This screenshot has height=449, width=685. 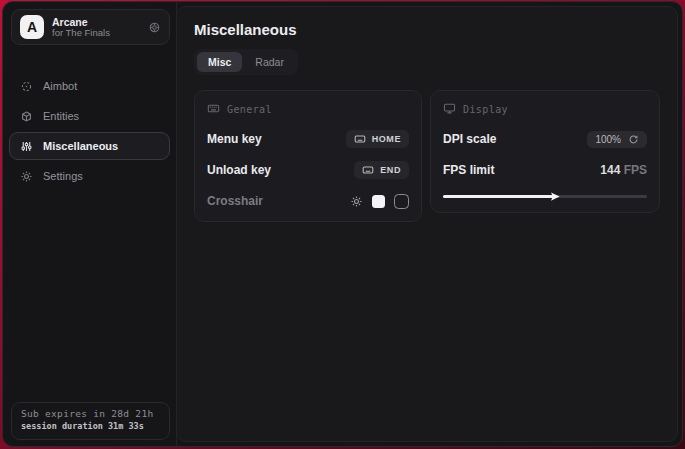 What do you see at coordinates (90, 176) in the screenshot?
I see `sidebar-item-settings: Settings` at bounding box center [90, 176].